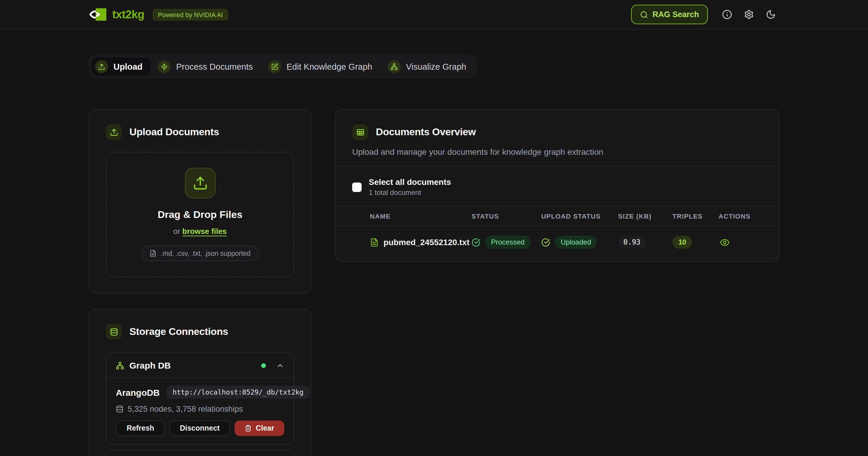 Image resolution: width=868 pixels, height=456 pixels. What do you see at coordinates (121, 66) in the screenshot?
I see `tab-upload: Upload` at bounding box center [121, 66].